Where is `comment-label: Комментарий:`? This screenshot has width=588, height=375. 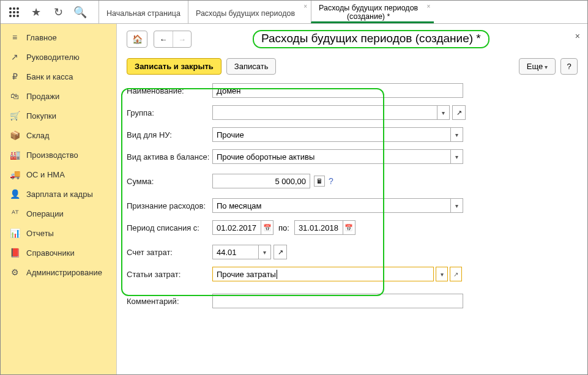 comment-label: Комментарий: is located at coordinates (169, 301).